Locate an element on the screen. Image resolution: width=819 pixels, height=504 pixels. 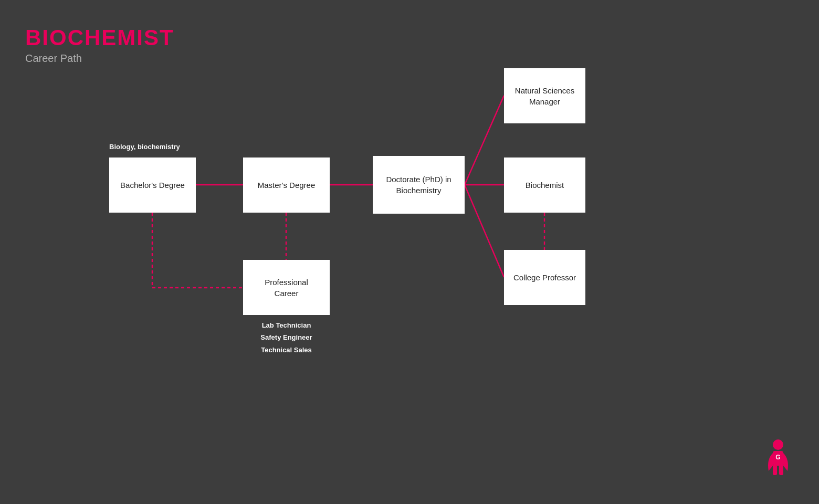
node-doctorate: Doctorate (PhD) in Biochemistry is located at coordinates (419, 185).